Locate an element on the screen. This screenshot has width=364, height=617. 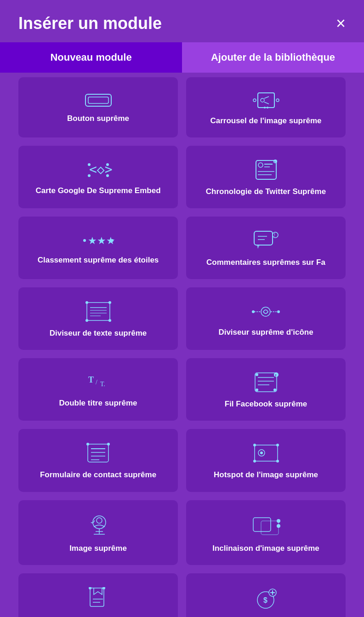
module-image: Image suprême is located at coordinates (98, 532).